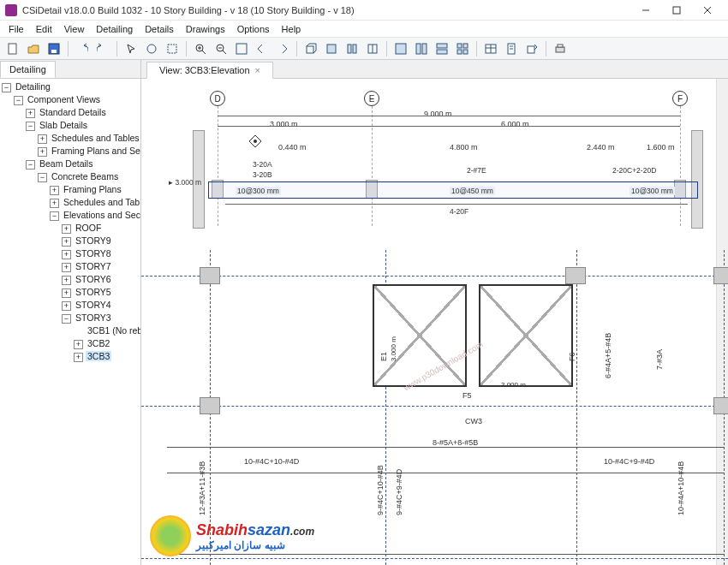 This screenshot has height=565, width=728. What do you see at coordinates (284, 124) in the screenshot?
I see `dim-de: 3.000 m` at bounding box center [284, 124].